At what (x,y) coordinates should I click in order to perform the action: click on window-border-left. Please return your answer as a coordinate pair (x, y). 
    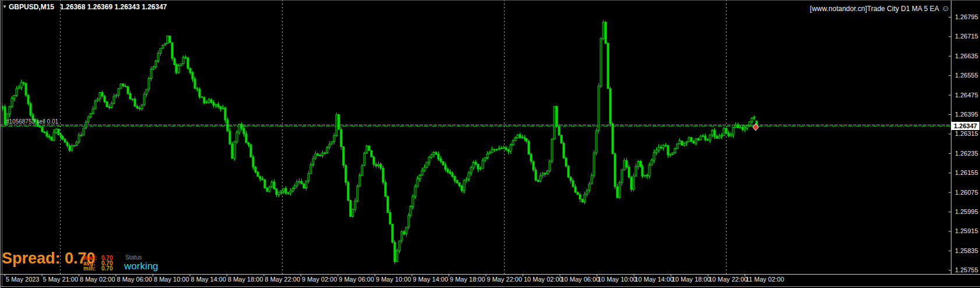
    Looking at the image, I should click on (0, 144).